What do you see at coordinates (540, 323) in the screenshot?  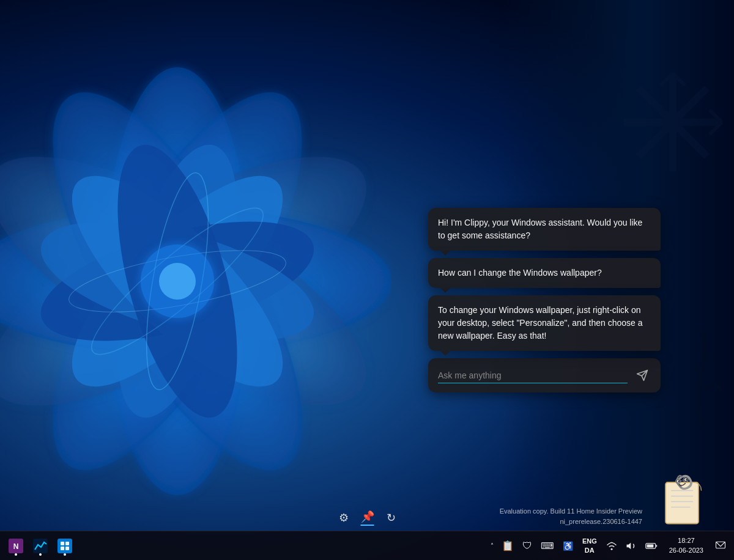 I see `chat-message-3-text: To change your Windows wallpaper, just r…` at bounding box center [540, 323].